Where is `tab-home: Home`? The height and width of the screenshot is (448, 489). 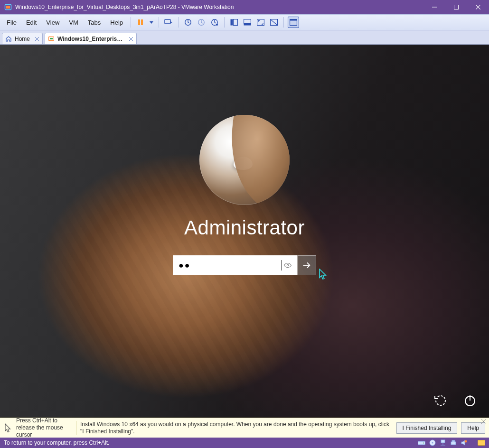 tab-home: Home is located at coordinates (22, 38).